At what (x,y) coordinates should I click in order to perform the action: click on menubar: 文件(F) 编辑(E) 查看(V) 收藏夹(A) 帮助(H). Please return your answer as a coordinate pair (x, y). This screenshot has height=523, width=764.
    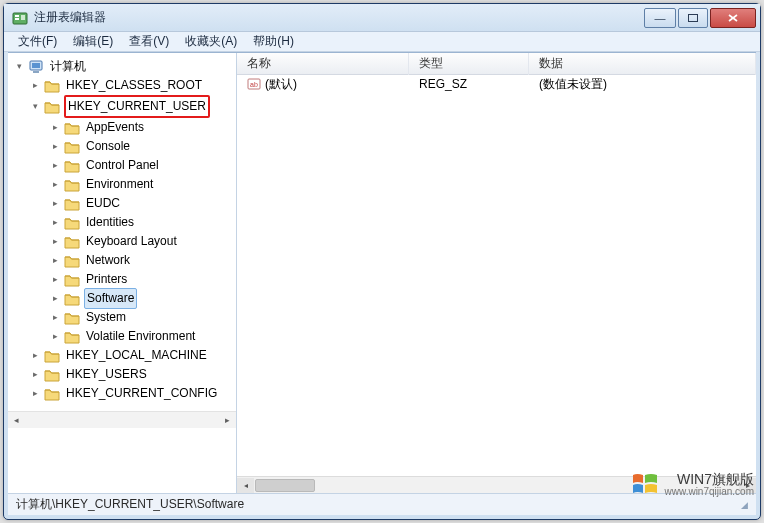
    Looking at the image, I should click on (382, 42).